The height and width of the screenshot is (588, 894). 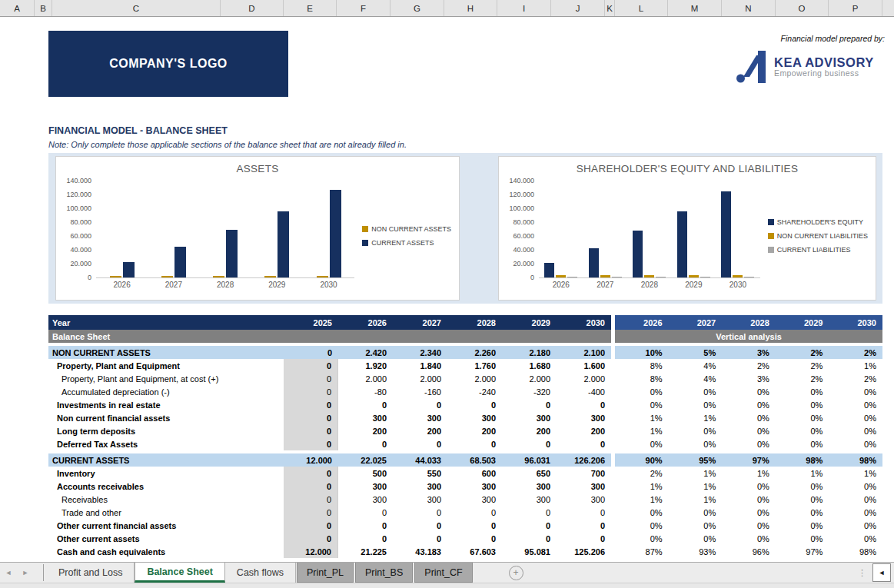 What do you see at coordinates (166, 392) in the screenshot?
I see `row-label: Accumulated depreciation (-)` at bounding box center [166, 392].